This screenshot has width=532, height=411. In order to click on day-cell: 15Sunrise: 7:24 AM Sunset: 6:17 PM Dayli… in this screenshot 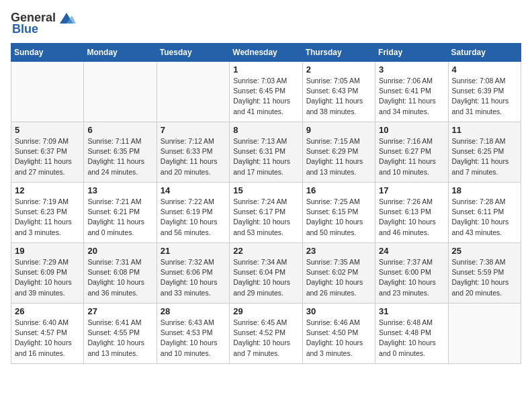, I will do `click(266, 213)`.